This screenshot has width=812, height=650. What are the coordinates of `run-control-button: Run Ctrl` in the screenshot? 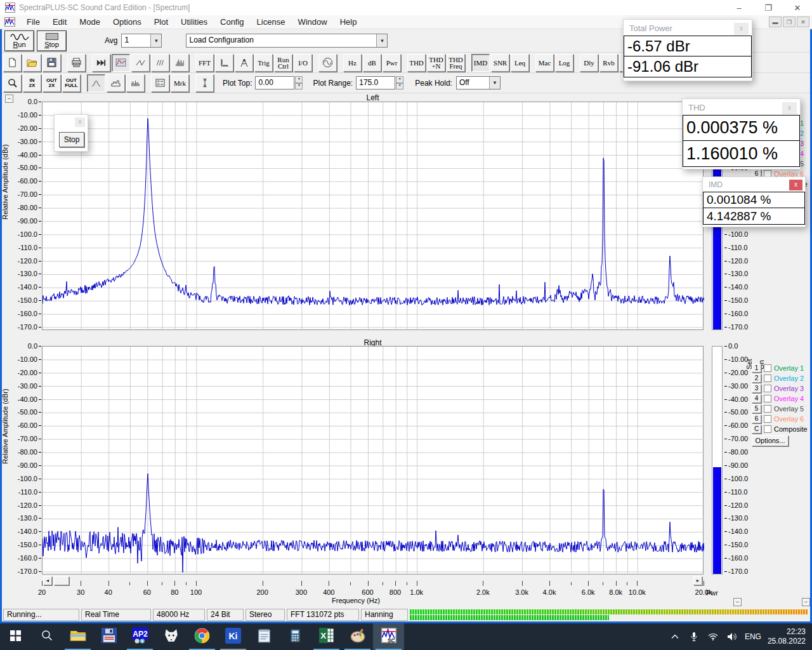 It's located at (283, 63).